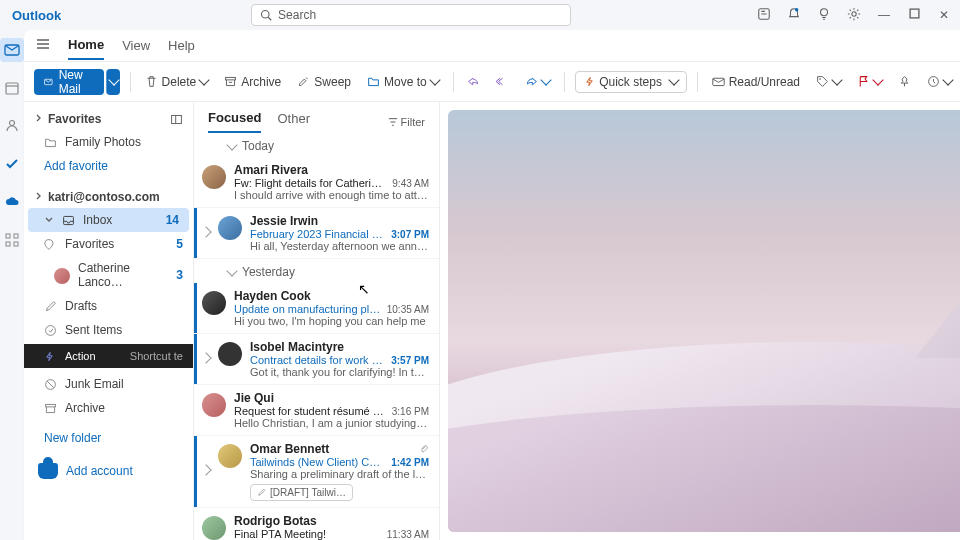 The width and height of the screenshot is (960, 540). I want to click on rail-mail, so click(12, 50).